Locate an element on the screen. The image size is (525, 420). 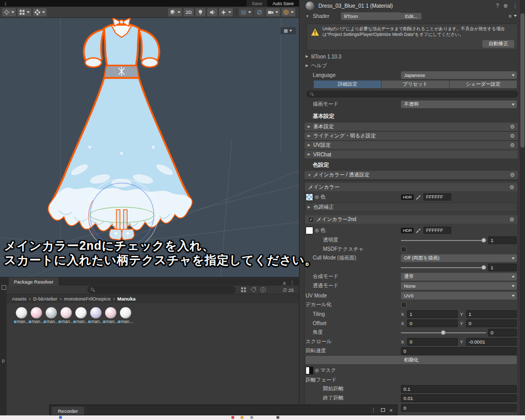
version-foldout: ▶ lilToon 1.10.3 is located at coordinates (411, 56).